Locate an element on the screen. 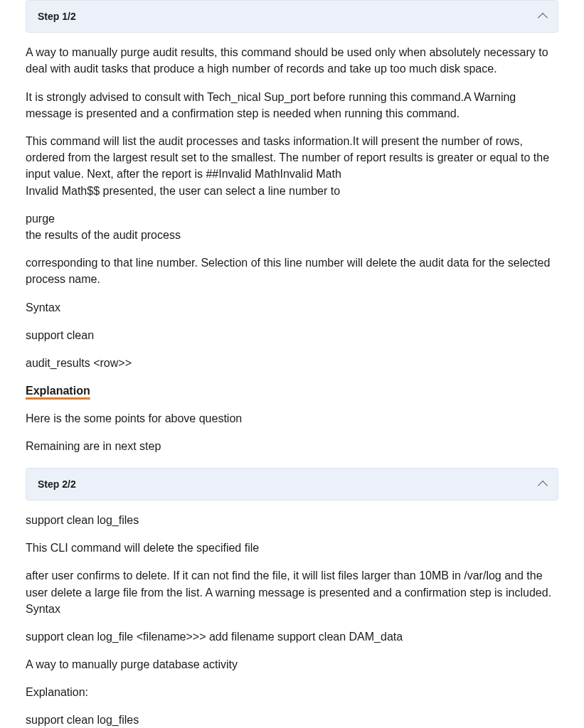 This screenshot has height=728, width=584. step1-purge-l2: the results of the audit process is located at coordinates (292, 235).